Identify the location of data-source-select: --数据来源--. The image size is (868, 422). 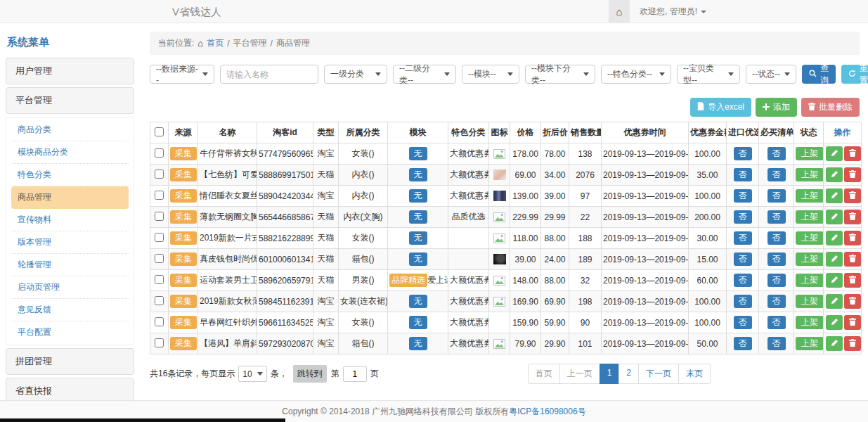
(182, 75).